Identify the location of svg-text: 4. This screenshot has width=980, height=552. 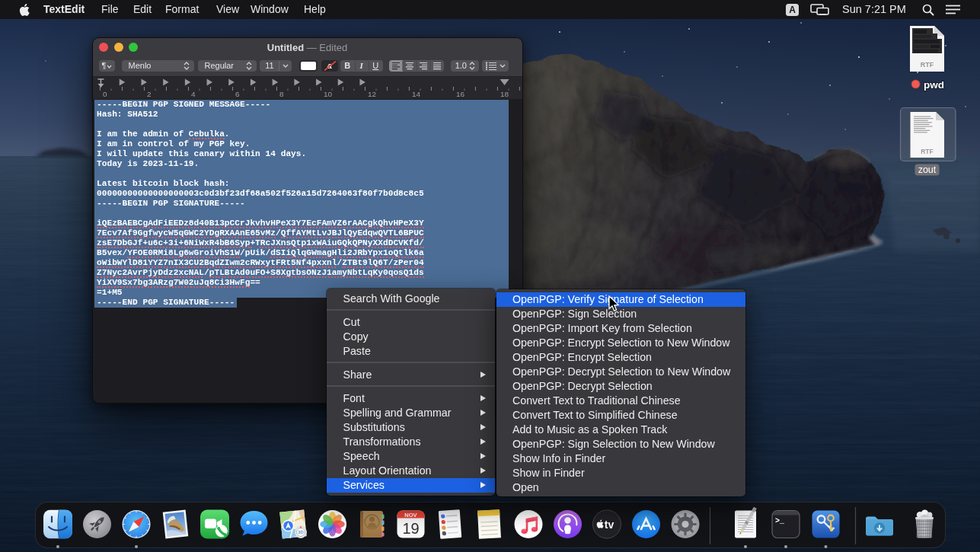
(193, 94).